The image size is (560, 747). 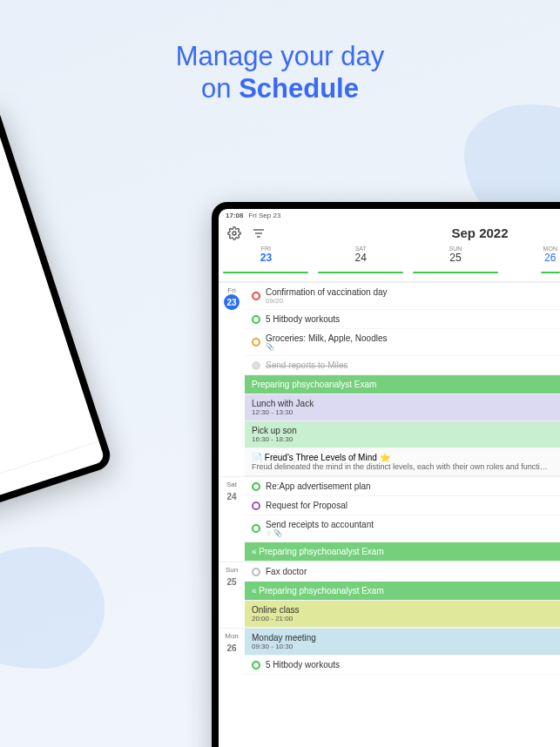 What do you see at coordinates (389, 263) in the screenshot?
I see `week-strip: FRI 23 SAT 24 SUN 25 MON 26 TUE 27` at bounding box center [389, 263].